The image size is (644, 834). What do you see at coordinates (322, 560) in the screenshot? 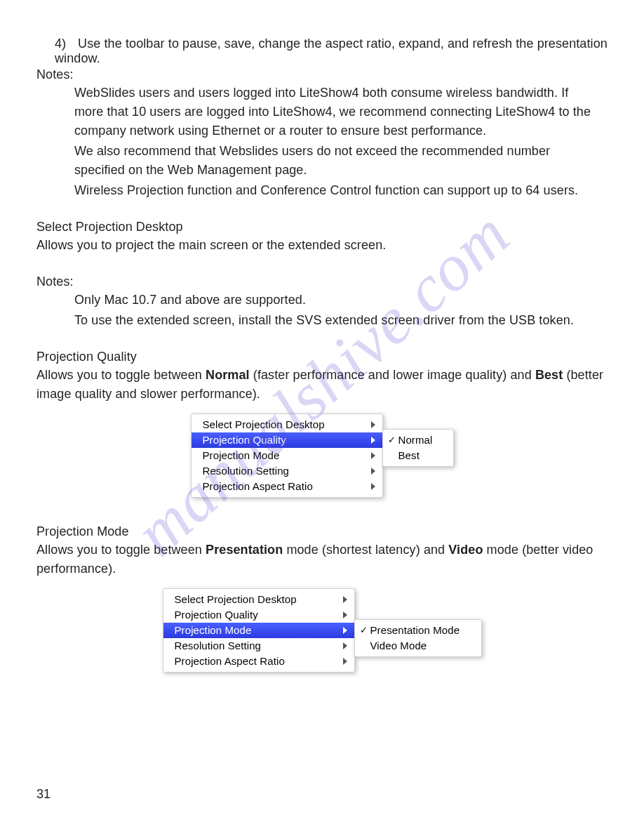
I see `pm-desc: Allows you to toggle between Presentatio…` at bounding box center [322, 560].